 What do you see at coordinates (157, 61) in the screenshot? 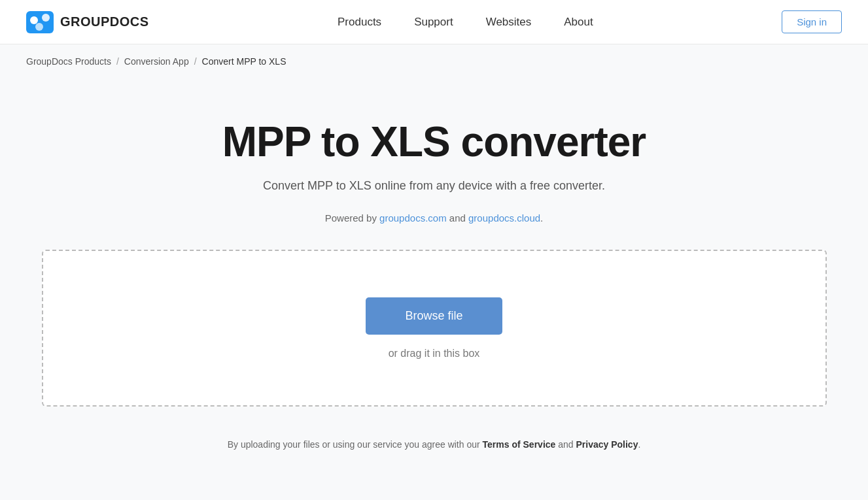
I see `breadcrumb-conversion-app: Conversion App` at bounding box center [157, 61].